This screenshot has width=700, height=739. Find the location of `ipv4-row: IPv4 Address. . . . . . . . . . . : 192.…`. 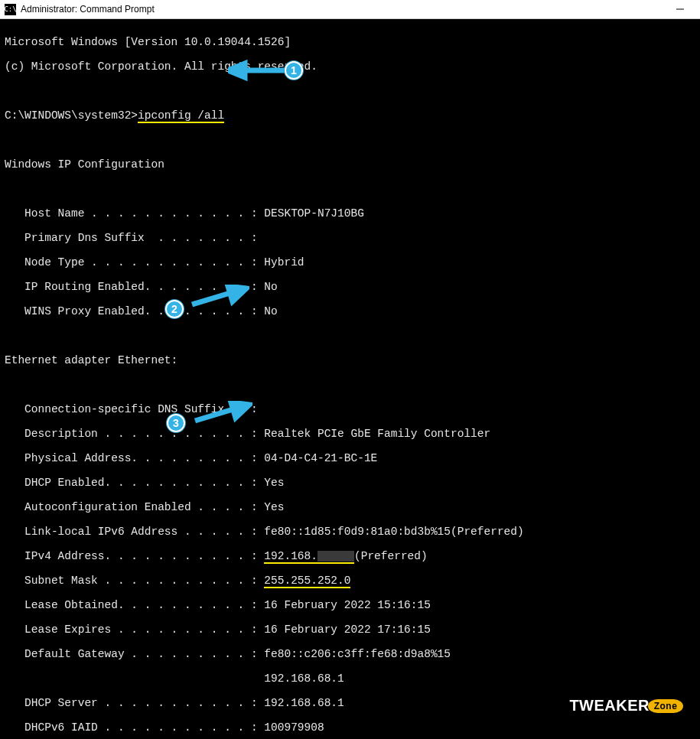

ipv4-row: IPv4 Address. . . . . . . . . . . : 192.… is located at coordinates (350, 556).